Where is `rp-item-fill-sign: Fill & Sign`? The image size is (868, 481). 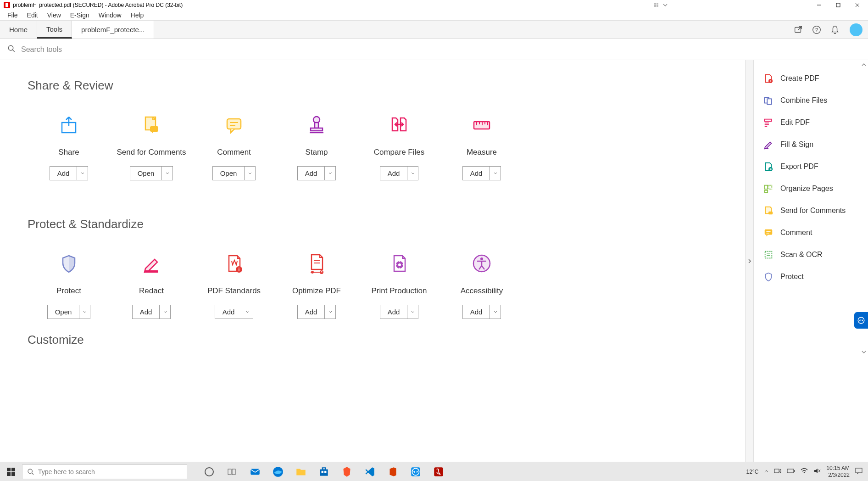 rp-item-fill-sign: Fill & Sign is located at coordinates (811, 145).